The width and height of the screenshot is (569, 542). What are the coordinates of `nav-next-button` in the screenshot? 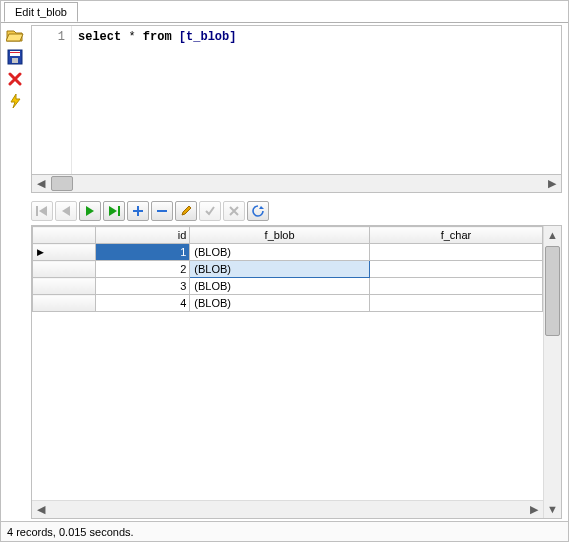 It's located at (90, 211).